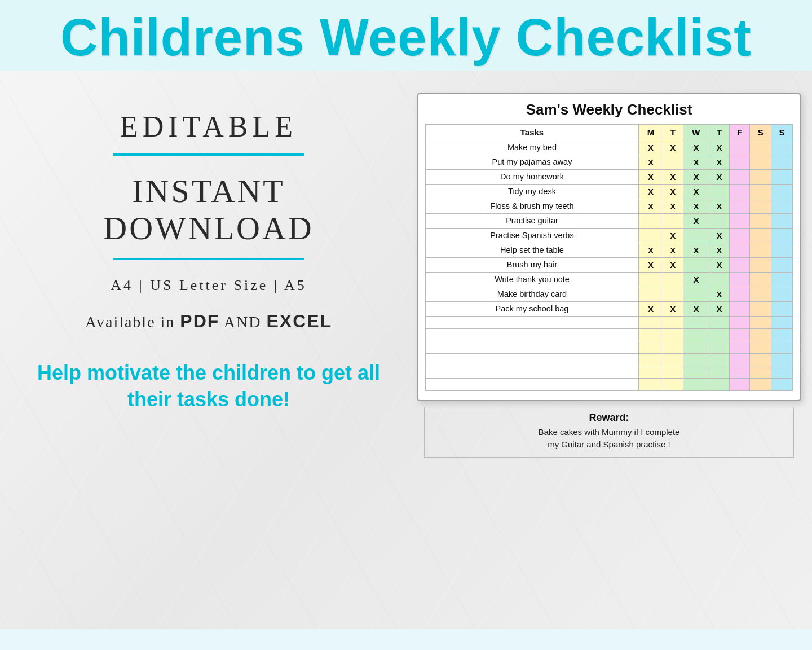  What do you see at coordinates (532, 309) in the screenshot?
I see `task-name-cell: Pack my school bag` at bounding box center [532, 309].